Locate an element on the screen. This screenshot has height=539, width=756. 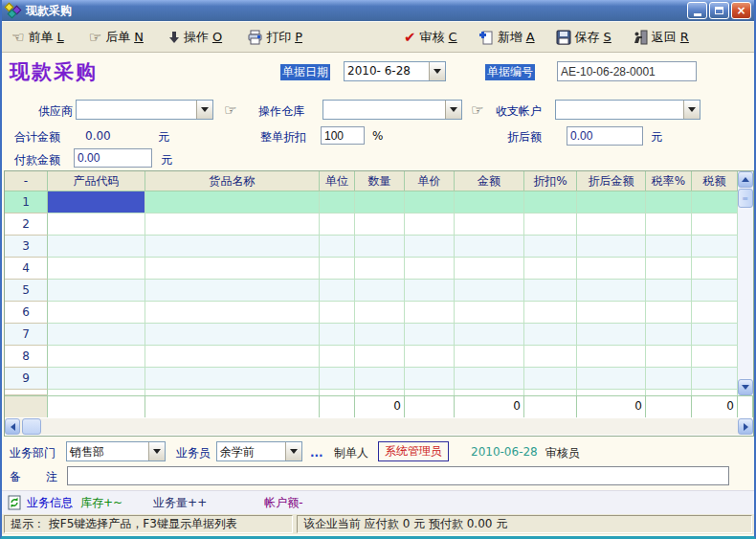
supplier-combo is located at coordinates (145, 109).